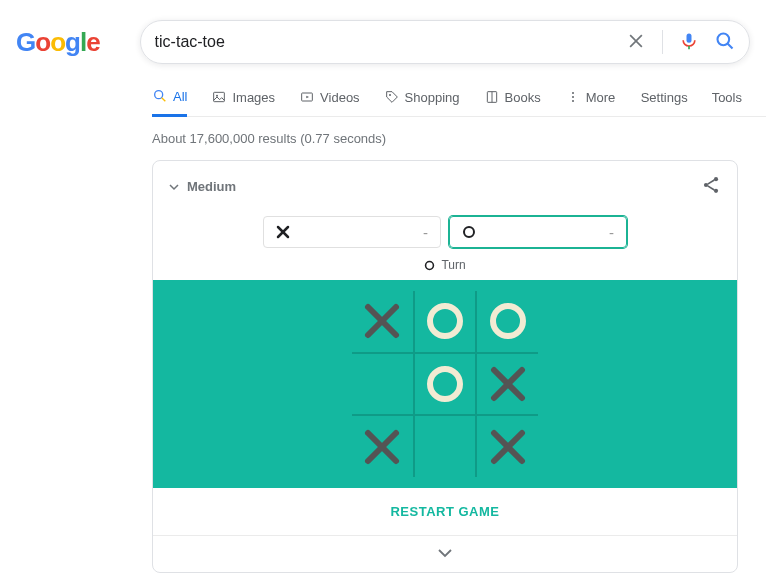 The height and width of the screenshot is (579, 766). I want to click on video-icon, so click(307, 97).